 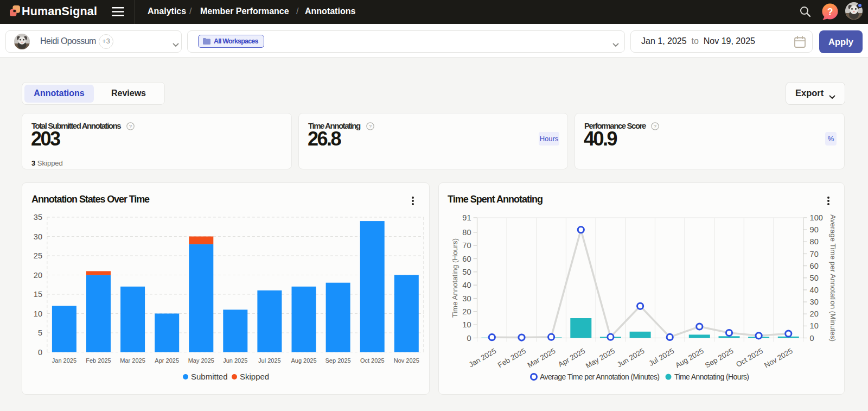 What do you see at coordinates (254, 377) in the screenshot?
I see `svg-text: Skipped` at bounding box center [254, 377].